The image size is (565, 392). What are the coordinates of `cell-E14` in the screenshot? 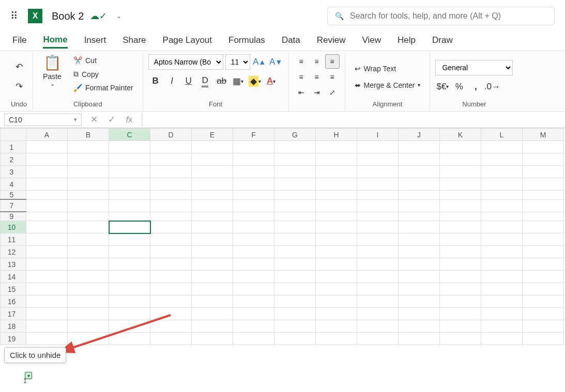 It's located at (212, 277).